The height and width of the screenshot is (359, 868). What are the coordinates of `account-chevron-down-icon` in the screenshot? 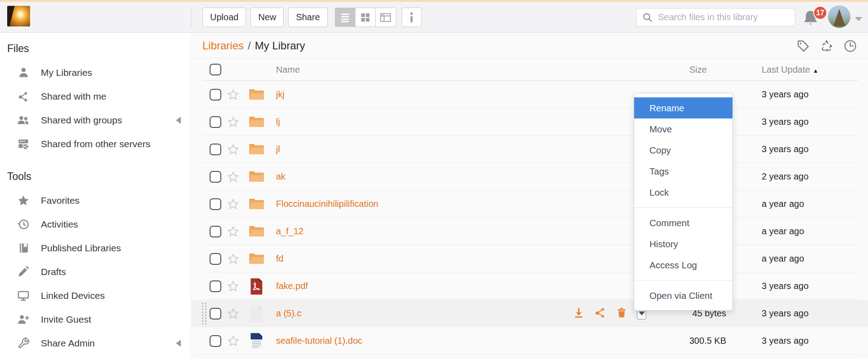 It's located at (859, 19).